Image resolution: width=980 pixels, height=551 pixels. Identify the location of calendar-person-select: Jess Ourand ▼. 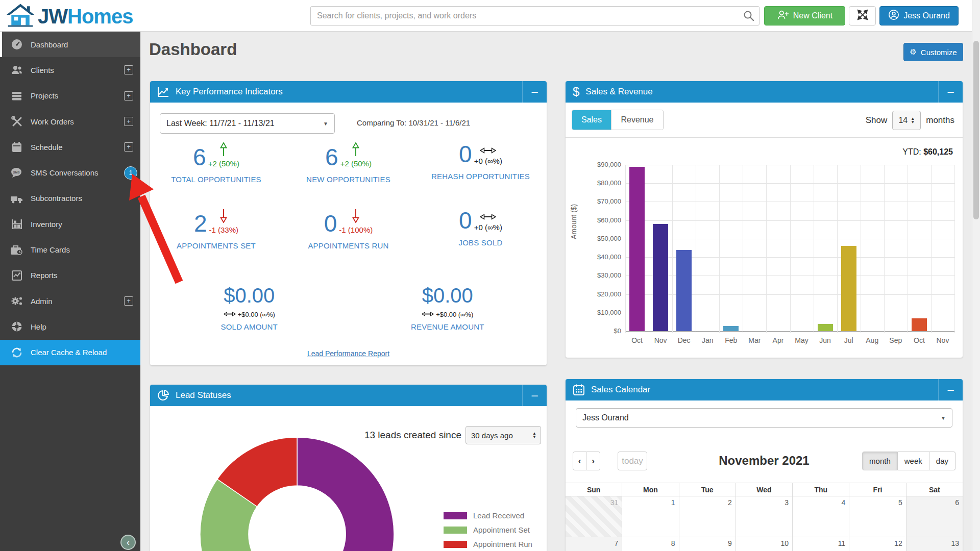
(764, 418).